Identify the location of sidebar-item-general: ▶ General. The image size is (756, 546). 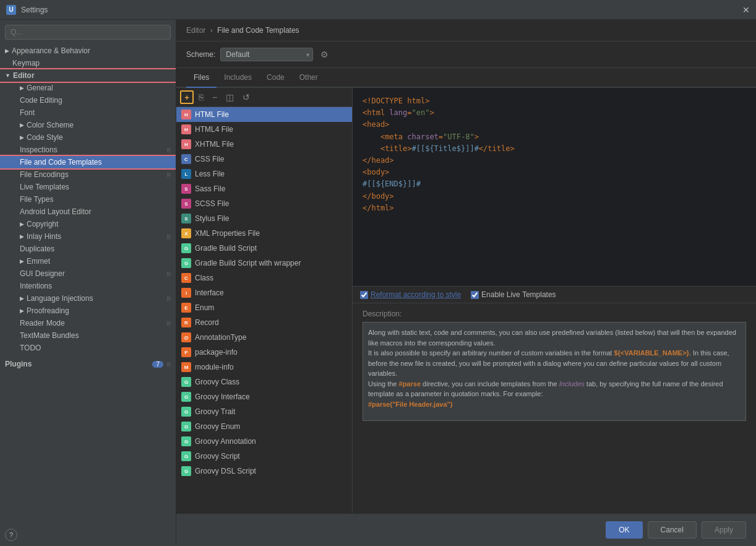
(88, 88).